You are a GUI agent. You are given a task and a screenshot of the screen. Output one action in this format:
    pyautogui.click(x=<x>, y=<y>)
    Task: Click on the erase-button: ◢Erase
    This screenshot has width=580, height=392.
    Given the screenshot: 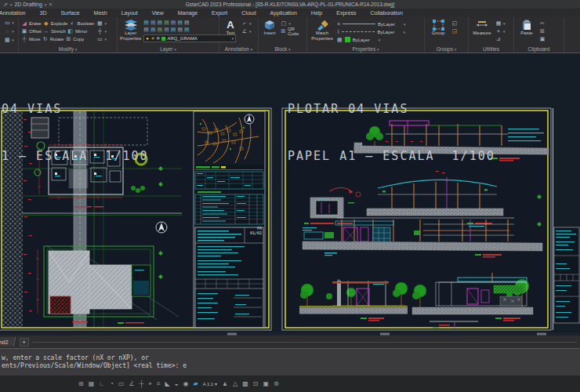 What is the action you would take?
    pyautogui.click(x=31, y=24)
    